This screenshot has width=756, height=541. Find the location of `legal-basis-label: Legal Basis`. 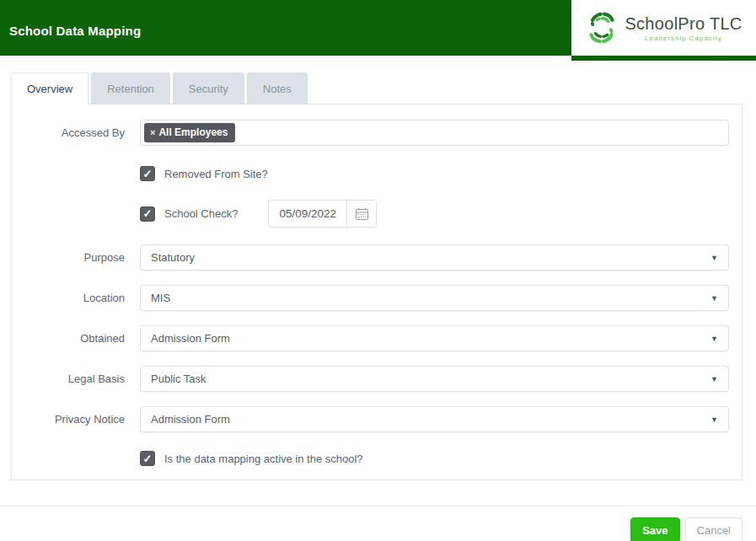

legal-basis-label: Legal Basis is located at coordinates (76, 379).